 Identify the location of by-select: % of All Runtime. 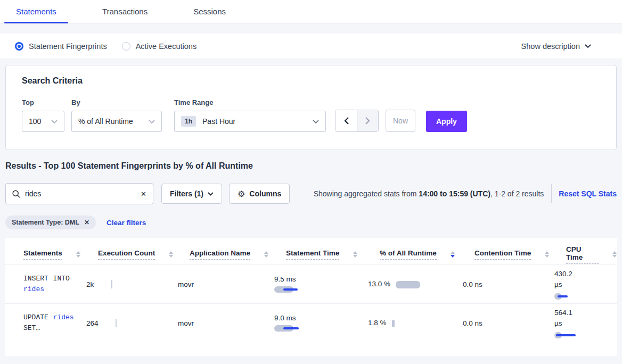
(117, 121).